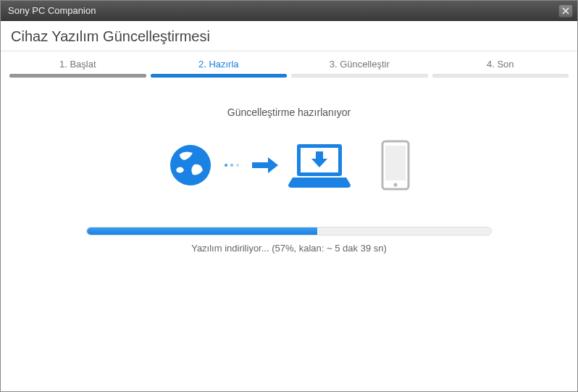 The width and height of the screenshot is (578, 392). I want to click on download-progress-bar, so click(289, 231).